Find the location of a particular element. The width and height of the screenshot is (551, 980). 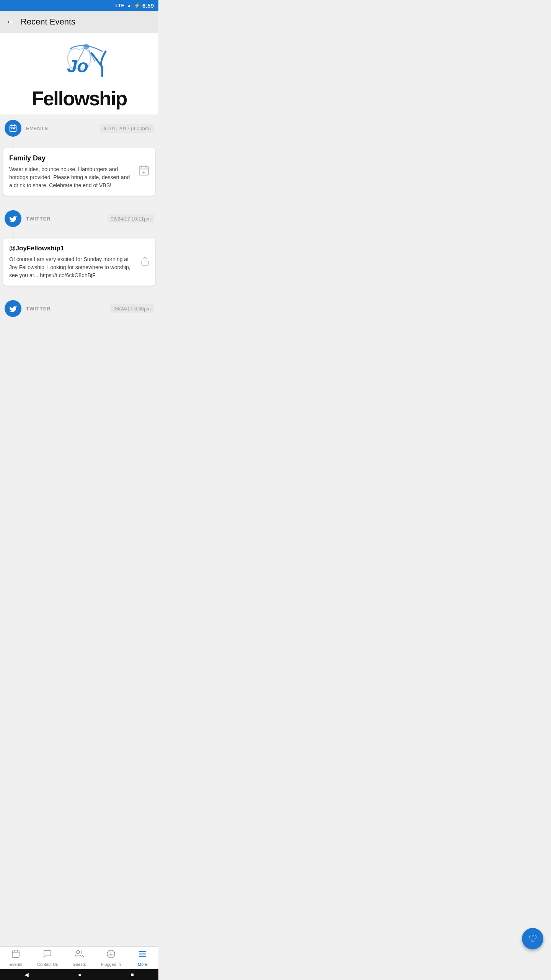

page-title: Recent Events is located at coordinates (48, 22).